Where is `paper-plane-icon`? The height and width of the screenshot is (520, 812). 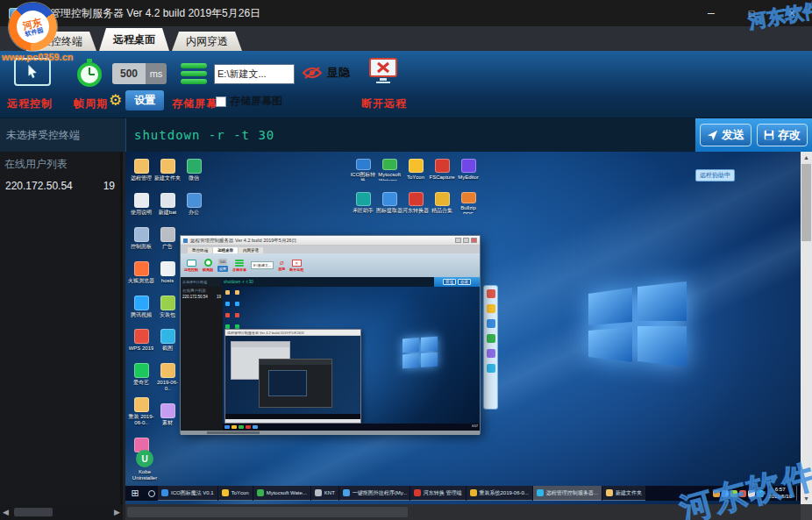 paper-plane-icon is located at coordinates (712, 135).